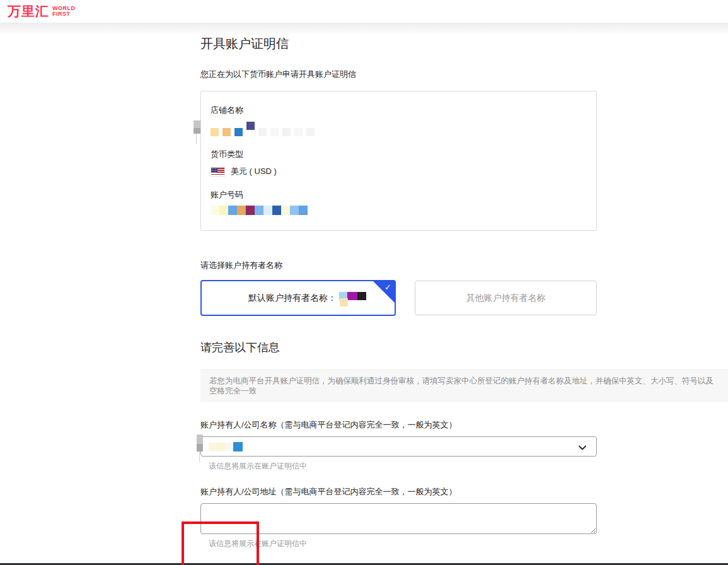 The height and width of the screenshot is (565, 728). I want to click on currency-value: 美元 ( USD ), so click(253, 172).